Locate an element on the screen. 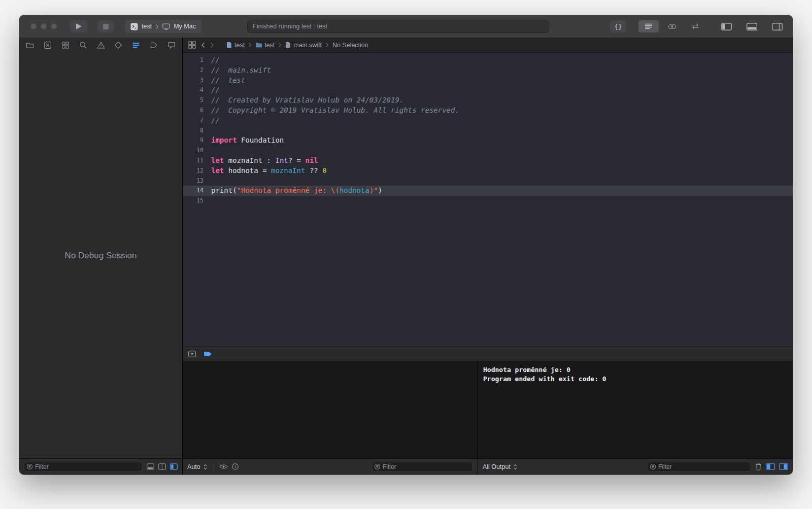 Image resolution: width=812 pixels, height=509 pixels. code-line: 4// is located at coordinates (488, 90).